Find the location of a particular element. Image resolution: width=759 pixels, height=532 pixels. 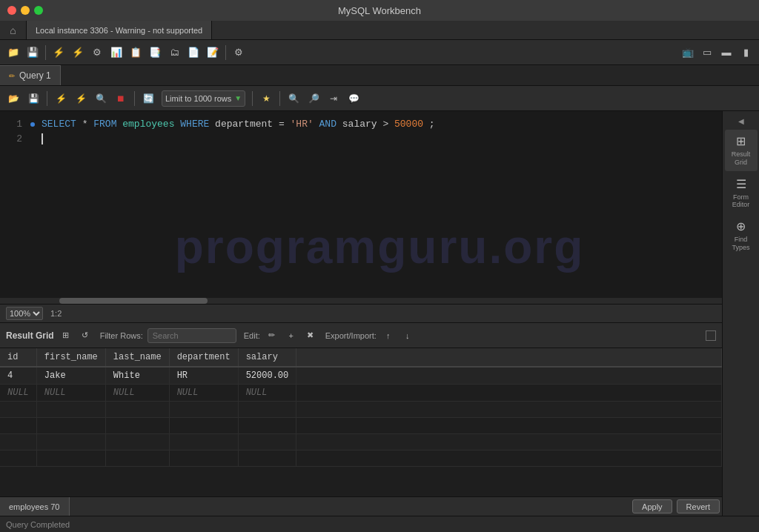

schema-btn: ⚙ is located at coordinates (97, 53).